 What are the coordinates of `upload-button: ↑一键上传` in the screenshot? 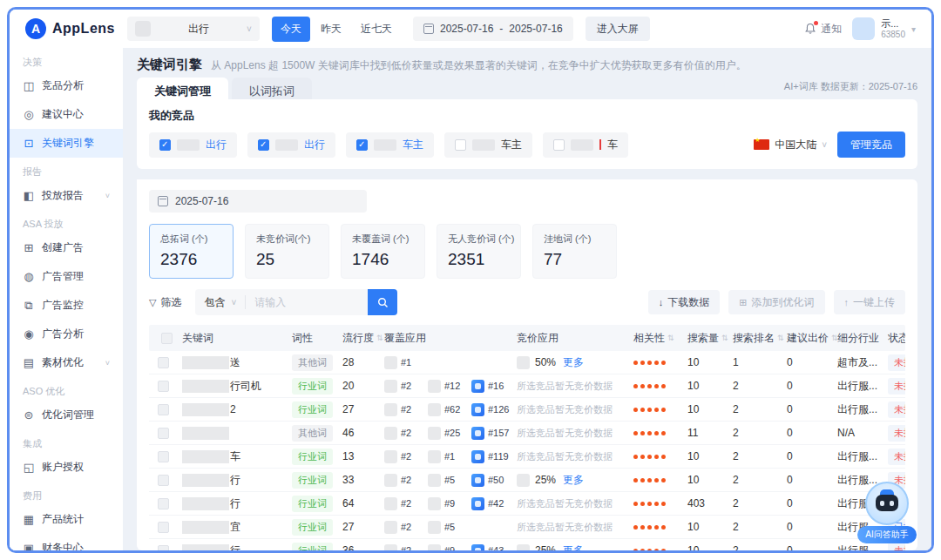 It's located at (870, 302).